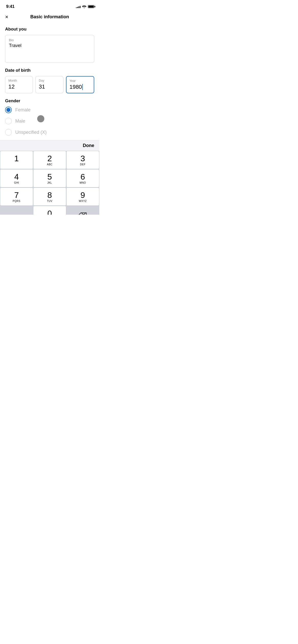 The width and height of the screenshot is (298, 644). What do you see at coordinates (50, 183) in the screenshot?
I see `key-letters-5: JKL` at bounding box center [50, 183].